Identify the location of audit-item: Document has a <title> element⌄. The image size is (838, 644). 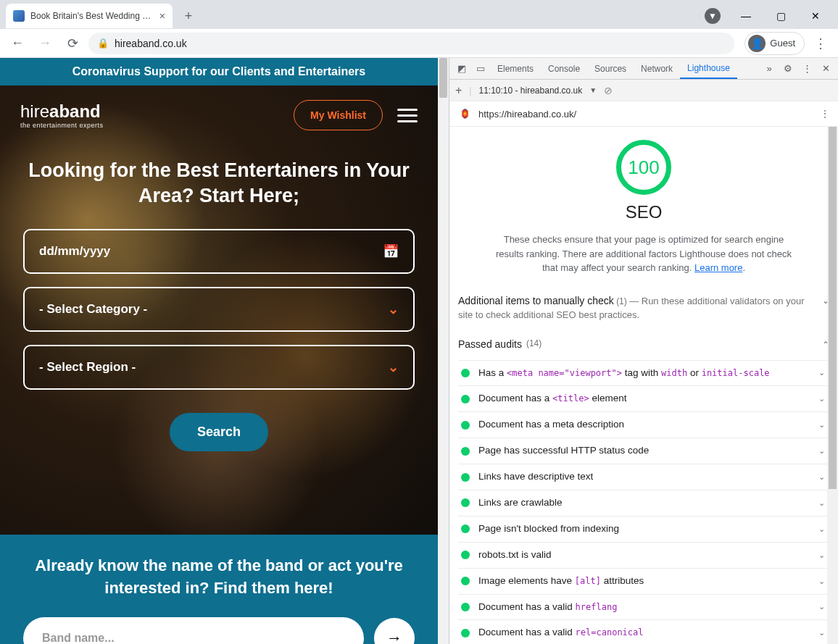
(644, 399).